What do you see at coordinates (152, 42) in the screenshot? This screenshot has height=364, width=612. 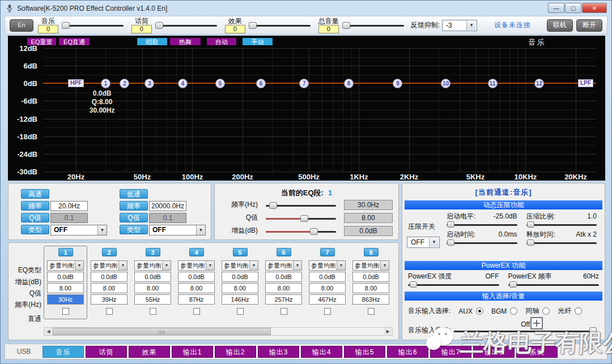 I see `preset-sing-button: 唱歌` at bounding box center [152, 42].